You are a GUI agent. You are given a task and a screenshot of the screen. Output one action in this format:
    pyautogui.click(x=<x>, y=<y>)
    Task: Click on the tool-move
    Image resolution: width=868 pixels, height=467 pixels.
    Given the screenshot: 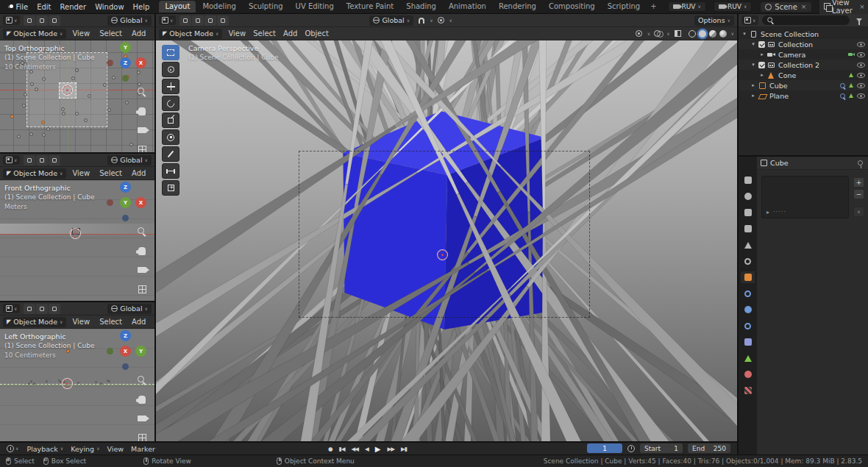 What is the action you would take?
    pyautogui.click(x=171, y=87)
    